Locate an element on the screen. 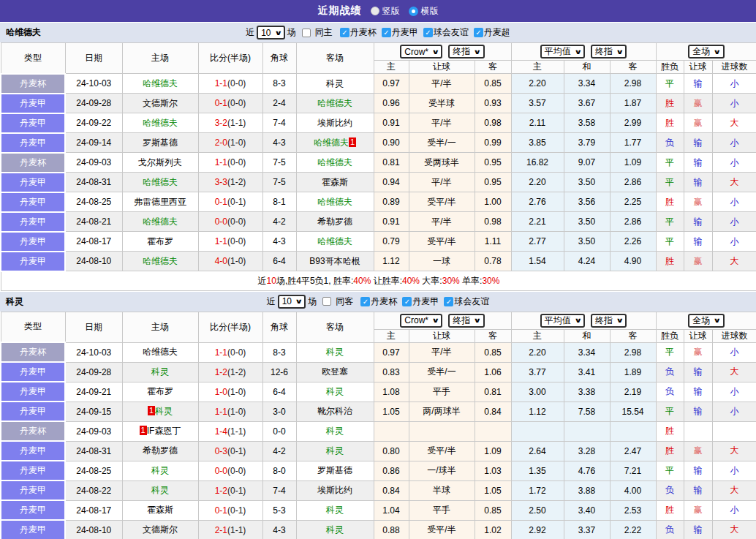  avg-draw-cell: 3.50 is located at coordinates (586, 241).